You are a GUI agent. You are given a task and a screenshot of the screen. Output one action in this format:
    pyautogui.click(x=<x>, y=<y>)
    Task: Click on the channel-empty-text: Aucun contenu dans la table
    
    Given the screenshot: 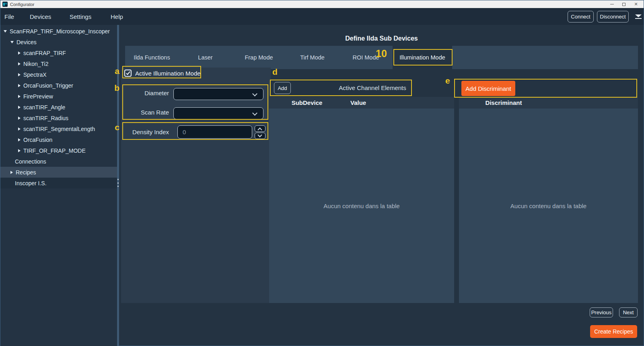 What is the action you would take?
    pyautogui.click(x=361, y=206)
    